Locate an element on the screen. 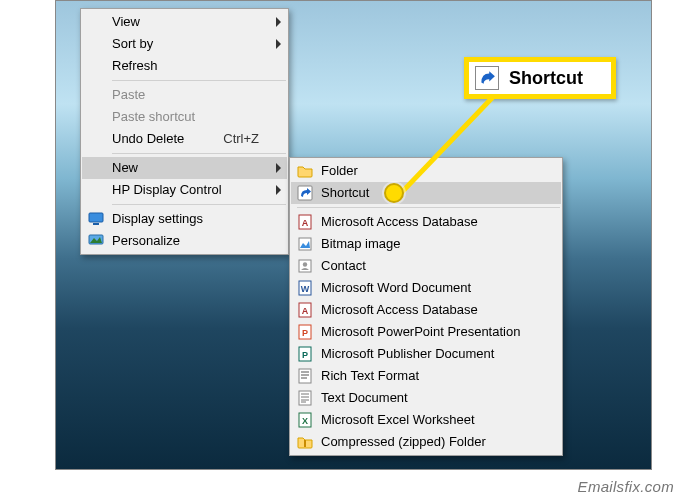 The width and height of the screenshot is (690, 501). callout-shortcut: Shortcut is located at coordinates (540, 78).